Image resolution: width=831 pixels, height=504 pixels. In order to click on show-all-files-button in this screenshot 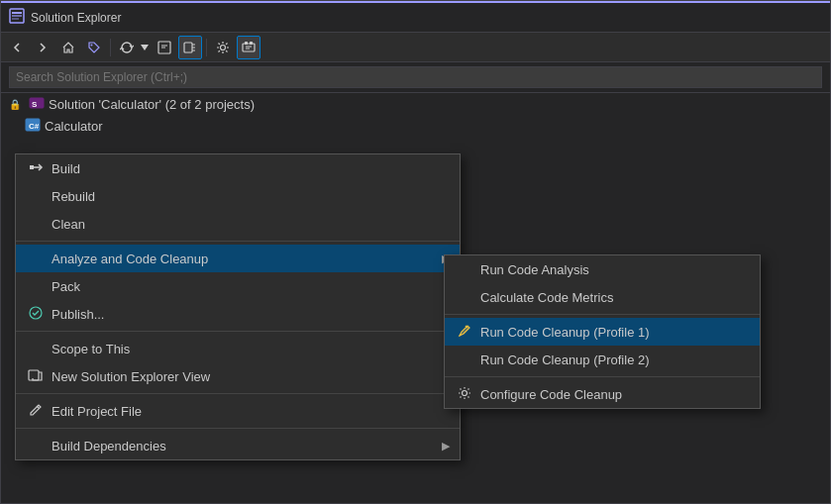, I will do `click(190, 48)`.